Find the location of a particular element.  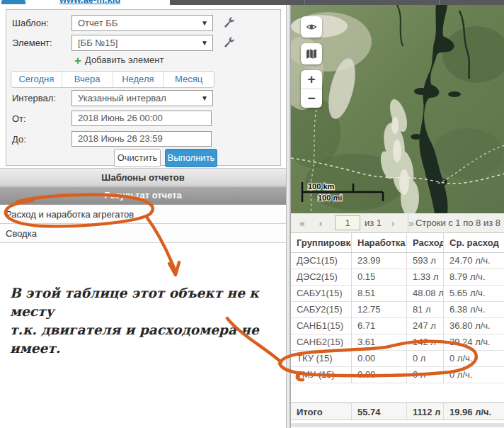

column-header-hours: Наработка is located at coordinates (379, 242).